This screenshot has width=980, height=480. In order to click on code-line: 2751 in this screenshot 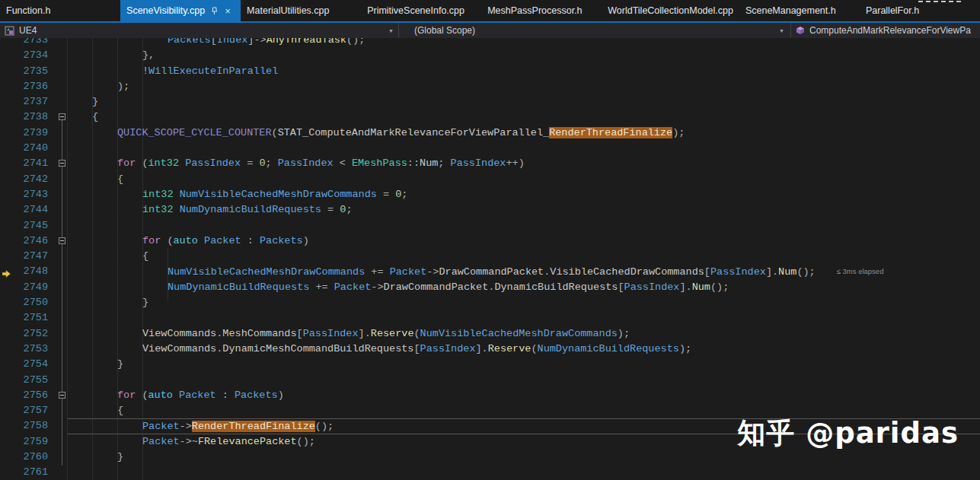, I will do `click(490, 318)`.